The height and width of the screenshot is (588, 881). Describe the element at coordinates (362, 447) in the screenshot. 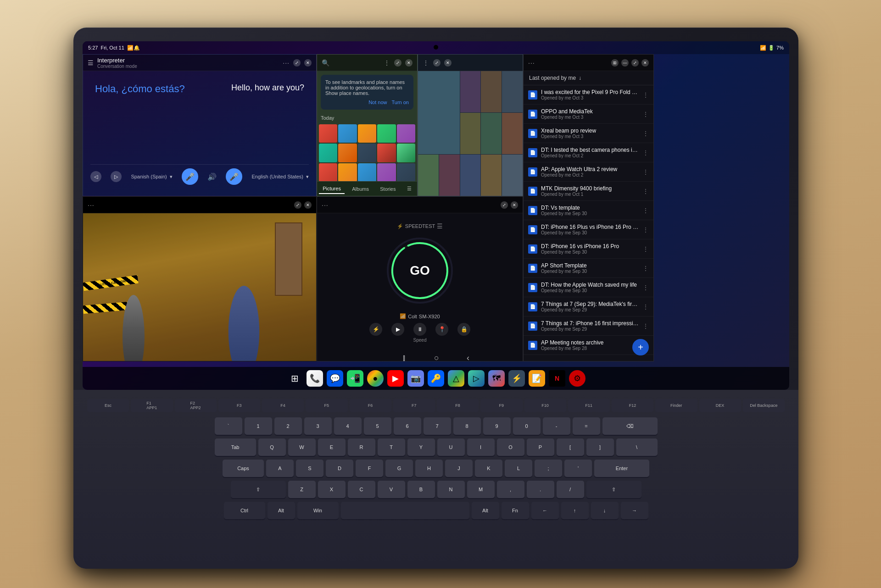

I see `key-r: R` at that location.